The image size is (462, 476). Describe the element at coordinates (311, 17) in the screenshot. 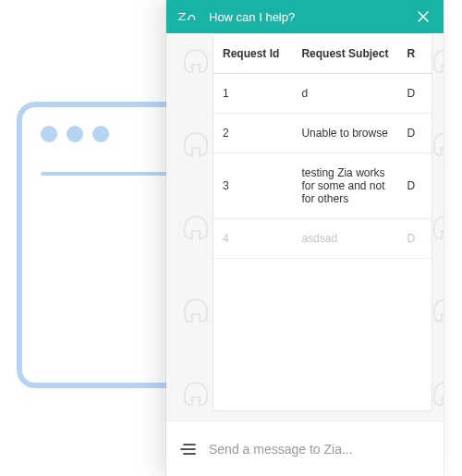

I see `chat-header-title: How can I help?` at that location.